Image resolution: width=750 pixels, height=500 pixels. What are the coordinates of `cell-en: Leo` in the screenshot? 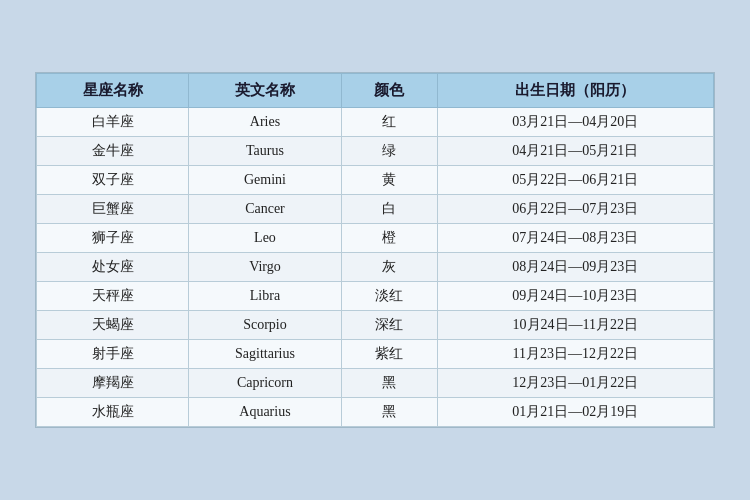 It's located at (265, 238).